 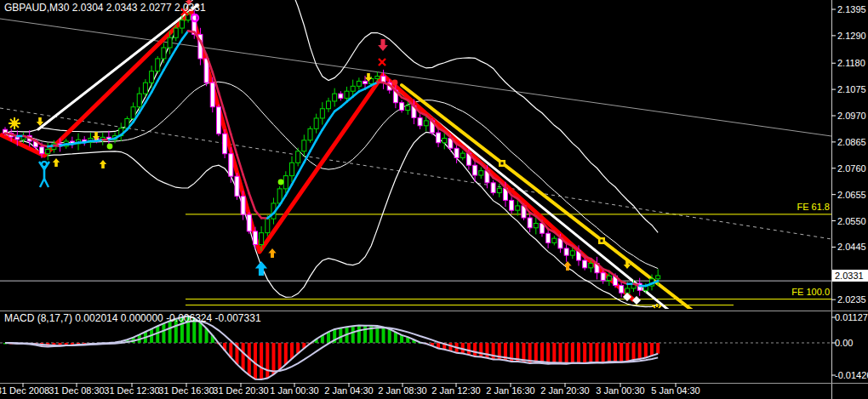 I want to click on time-axis-label: 2 Jan 04:30, so click(x=349, y=391).